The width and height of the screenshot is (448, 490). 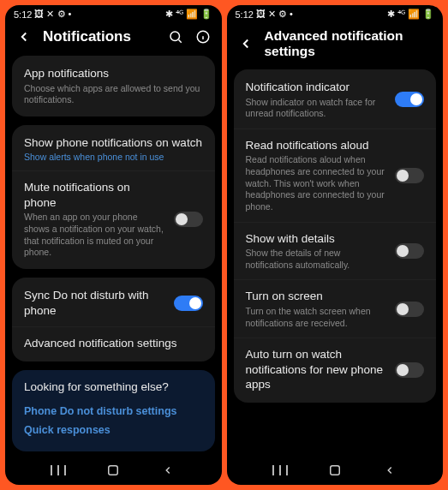 What do you see at coordinates (317, 317) in the screenshot?
I see `row-sub: Turn on the watch screen when notificati…` at bounding box center [317, 317].